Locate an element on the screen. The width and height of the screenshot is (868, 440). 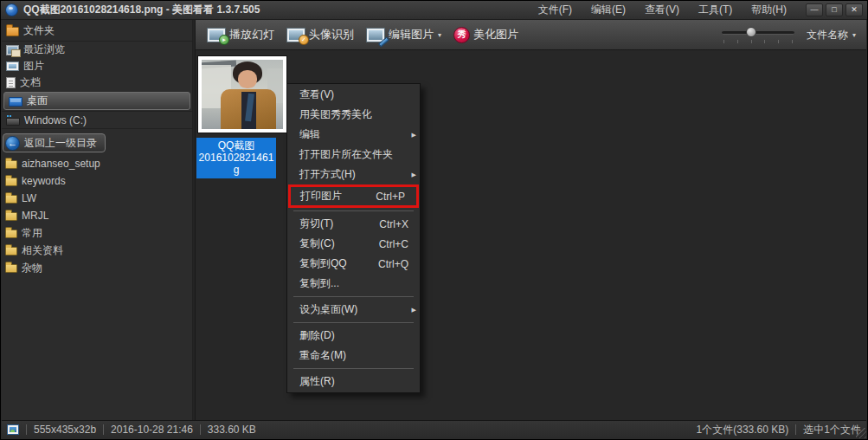
folder-label: 相关资料 is located at coordinates (42, 251).